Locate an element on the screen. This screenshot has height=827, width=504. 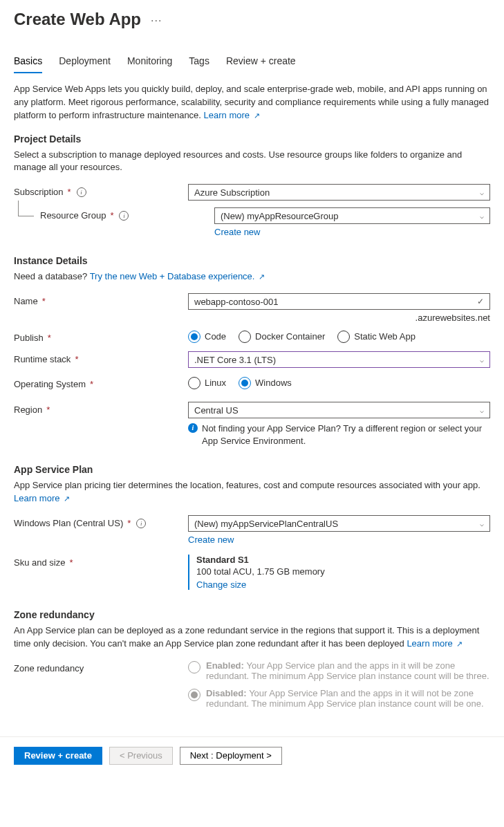
plan-desc: App Service plan pricing tier determines… is located at coordinates (252, 492).